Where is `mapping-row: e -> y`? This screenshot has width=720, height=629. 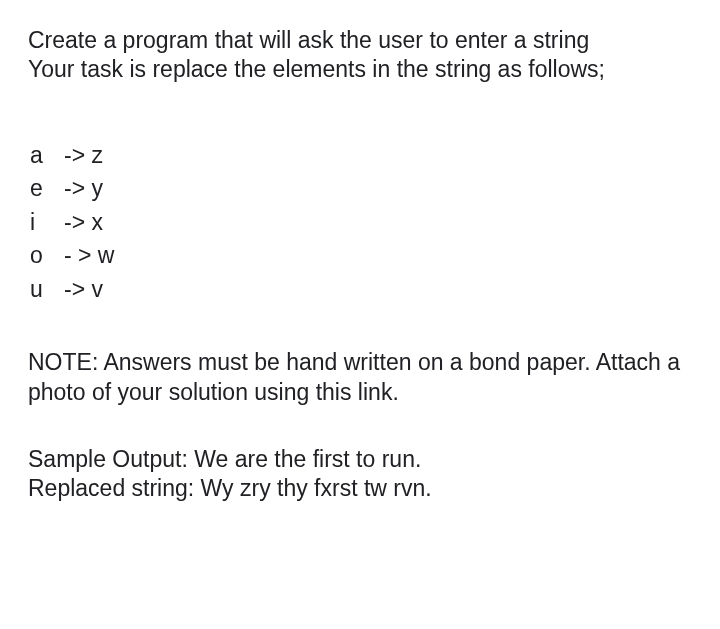 mapping-row: e -> y is located at coordinates (361, 188).